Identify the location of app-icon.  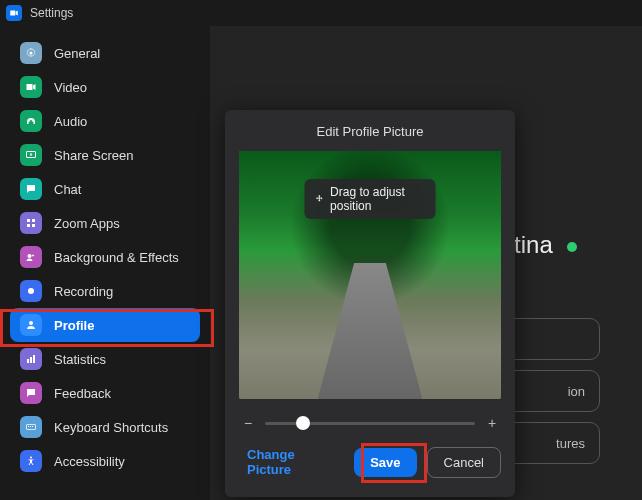
(14, 13).